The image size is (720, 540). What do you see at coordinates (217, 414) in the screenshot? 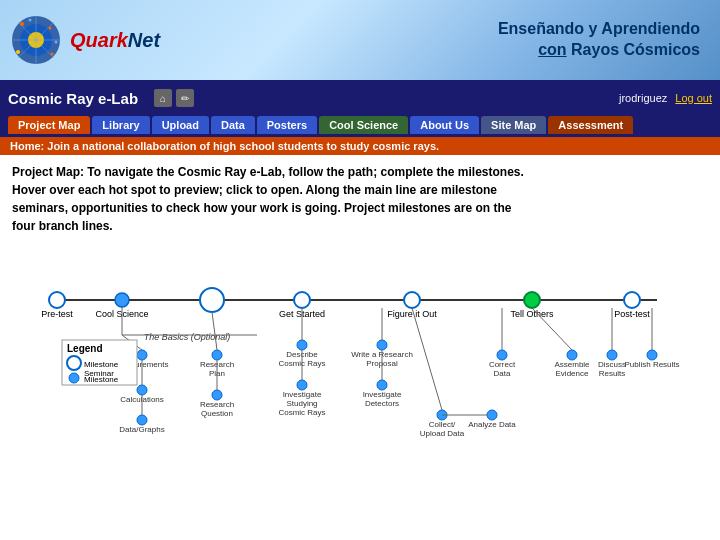
I see `svg-text: Question` at bounding box center [217, 414].